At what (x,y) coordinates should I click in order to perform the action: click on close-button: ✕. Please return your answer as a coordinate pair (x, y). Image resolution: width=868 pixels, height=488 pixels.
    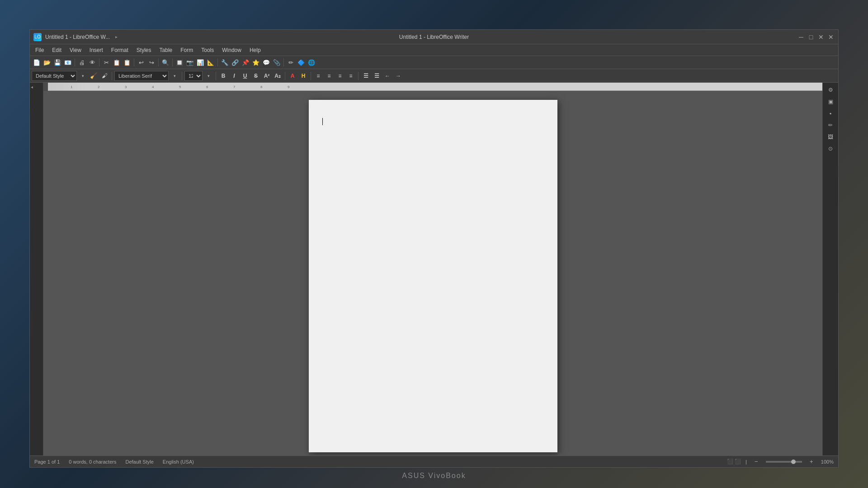
    Looking at the image, I should click on (821, 37).